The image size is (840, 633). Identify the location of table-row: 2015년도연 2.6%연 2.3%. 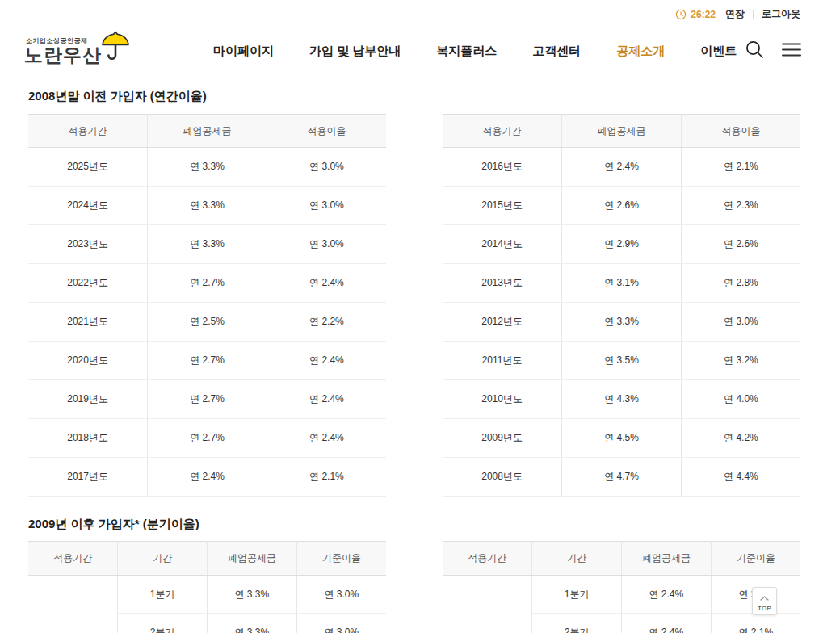
(622, 206).